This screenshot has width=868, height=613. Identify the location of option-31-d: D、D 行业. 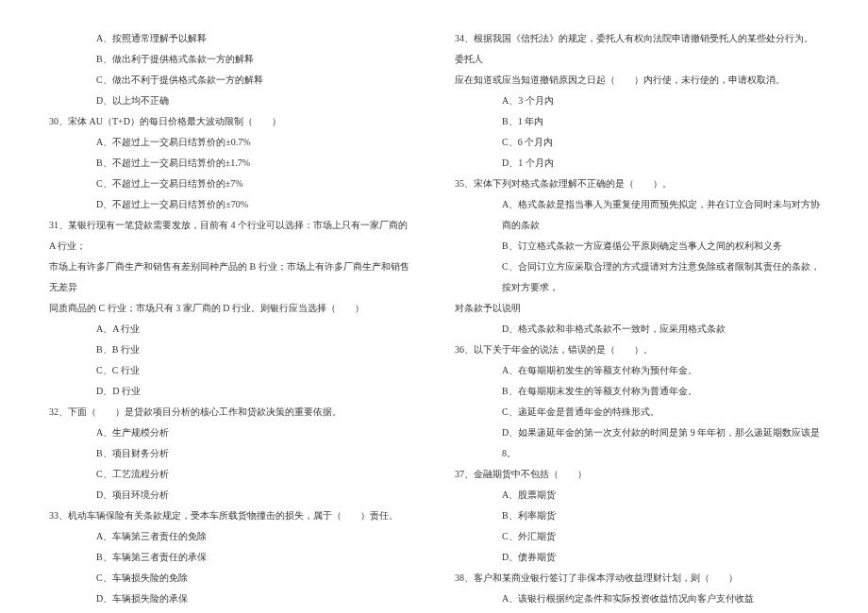
(231, 391).